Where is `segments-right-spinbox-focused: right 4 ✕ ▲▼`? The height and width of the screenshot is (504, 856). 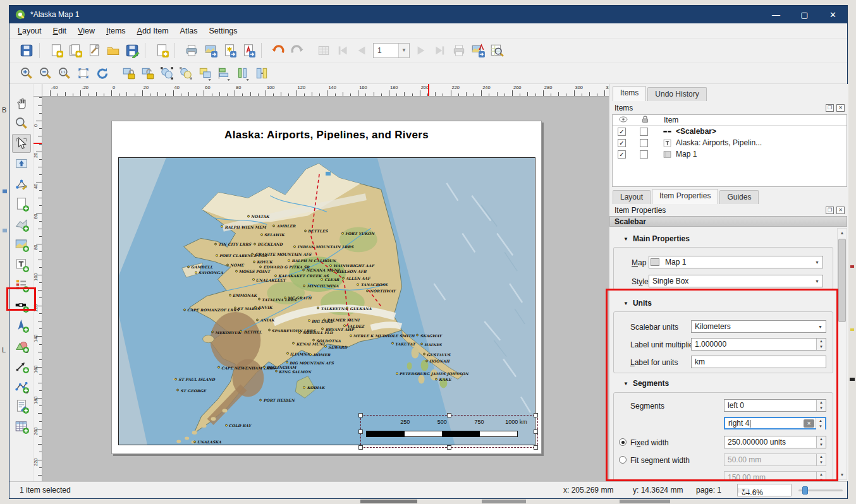 segments-right-spinbox-focused: right 4 ✕ ▲▼ is located at coordinates (775, 423).